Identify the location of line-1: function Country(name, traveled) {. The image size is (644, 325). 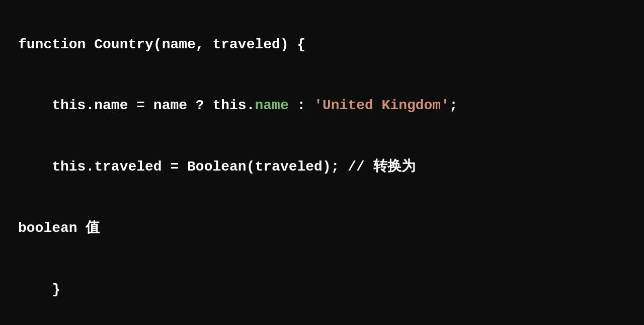
(162, 44).